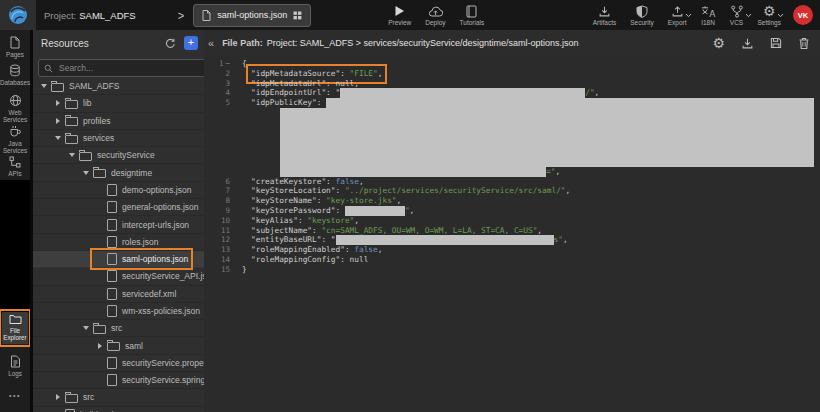 This screenshot has height=412, width=820. I want to click on code-line, so click(512, 152).